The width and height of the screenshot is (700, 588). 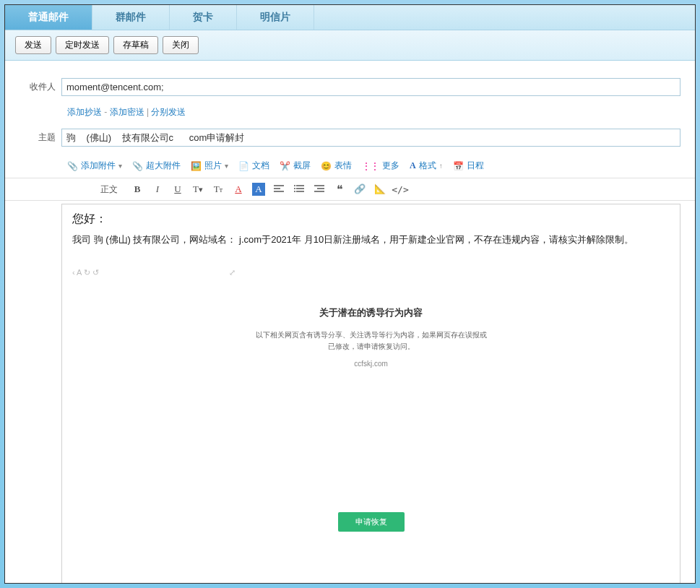 I want to click on add-cc-link: 添加抄送, so click(x=85, y=112).